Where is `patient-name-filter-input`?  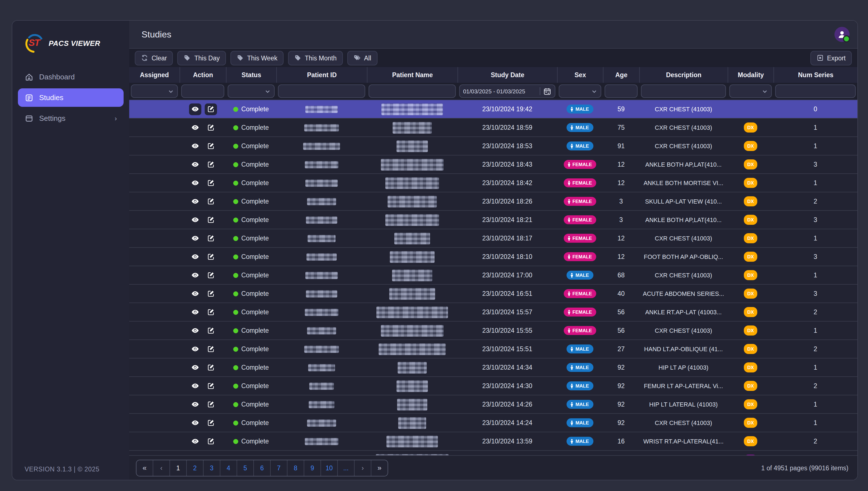 patient-name-filter-input is located at coordinates (412, 91).